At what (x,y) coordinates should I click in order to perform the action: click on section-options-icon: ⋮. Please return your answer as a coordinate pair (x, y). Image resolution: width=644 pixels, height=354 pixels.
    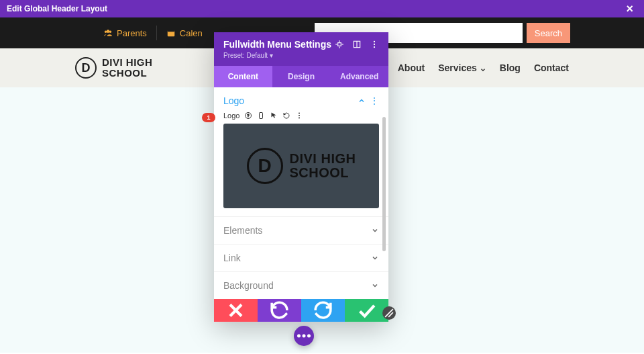
    Looking at the image, I should click on (374, 101).